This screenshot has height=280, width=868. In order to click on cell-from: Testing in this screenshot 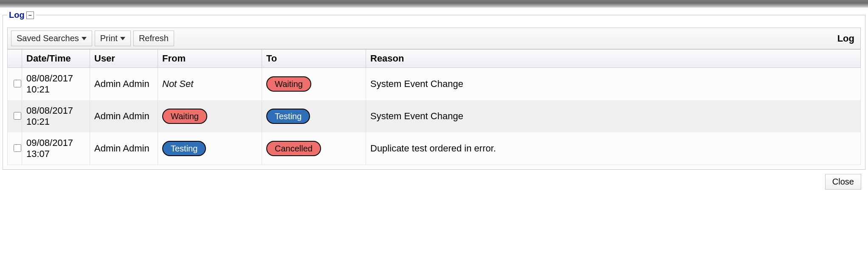, I will do `click(210, 148)`.